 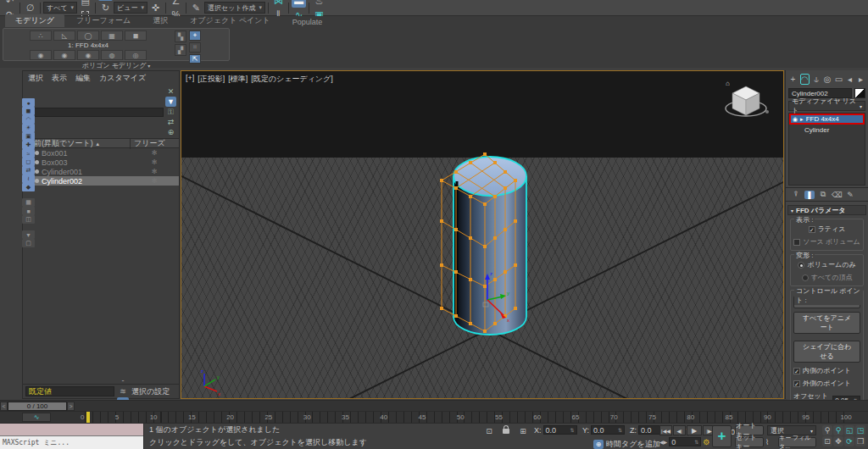 What do you see at coordinates (706, 442) in the screenshot?
I see `time-configuration-icon: ⚙` at bounding box center [706, 442].